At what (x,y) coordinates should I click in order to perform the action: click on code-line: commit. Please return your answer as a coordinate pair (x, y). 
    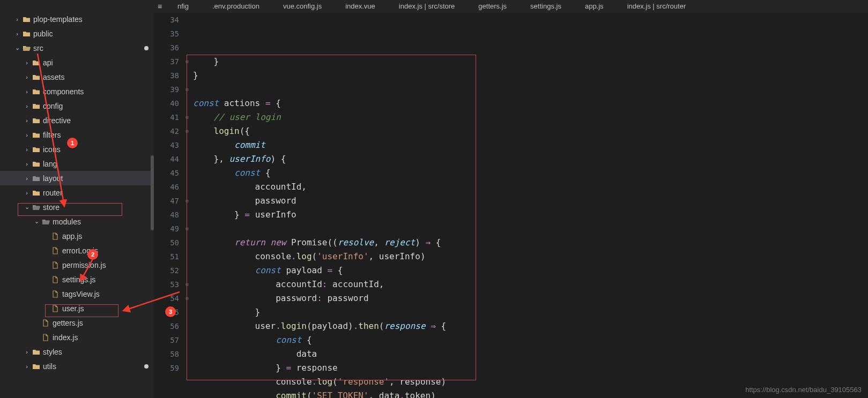
    Looking at the image, I should click on (531, 145).